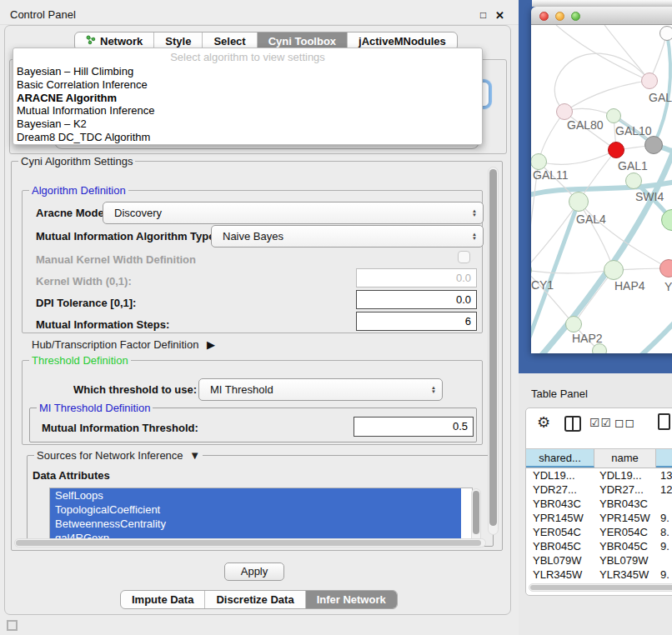  What do you see at coordinates (417, 300) in the screenshot?
I see `dpi-tolerance-field: 0.0` at bounding box center [417, 300].